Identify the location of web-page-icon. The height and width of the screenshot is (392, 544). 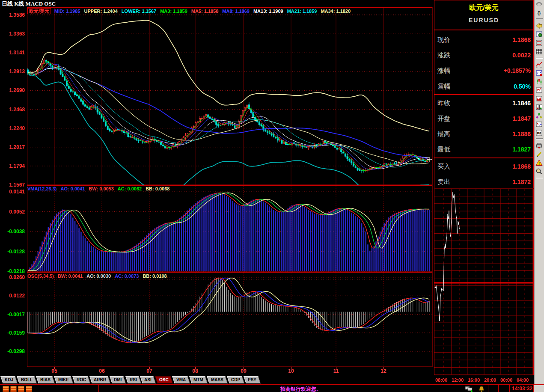
(539, 34).